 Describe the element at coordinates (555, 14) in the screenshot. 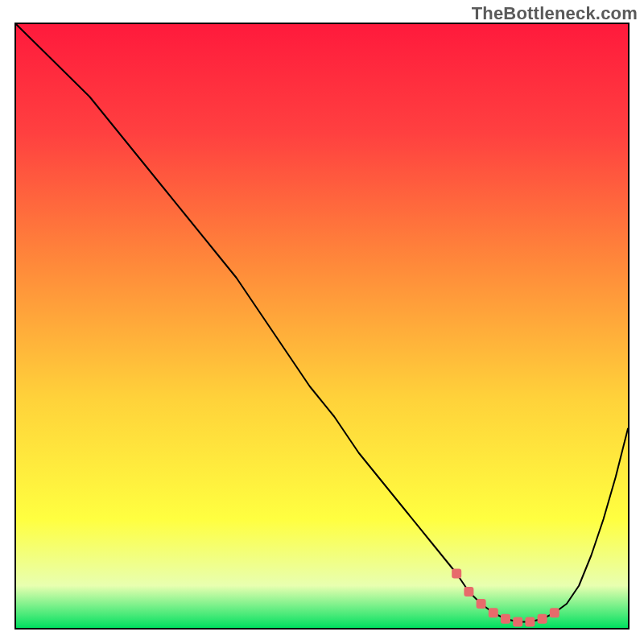

I see `watermark-text: TheBottleneck.com` at that location.